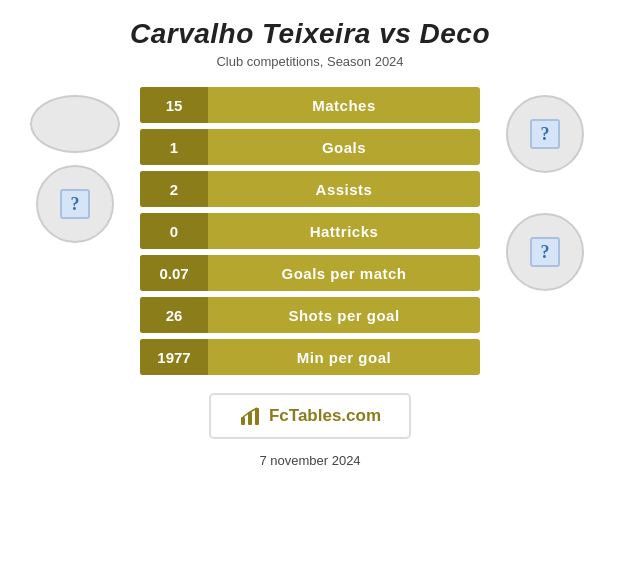  I want to click on stat-value: 15, so click(174, 105).